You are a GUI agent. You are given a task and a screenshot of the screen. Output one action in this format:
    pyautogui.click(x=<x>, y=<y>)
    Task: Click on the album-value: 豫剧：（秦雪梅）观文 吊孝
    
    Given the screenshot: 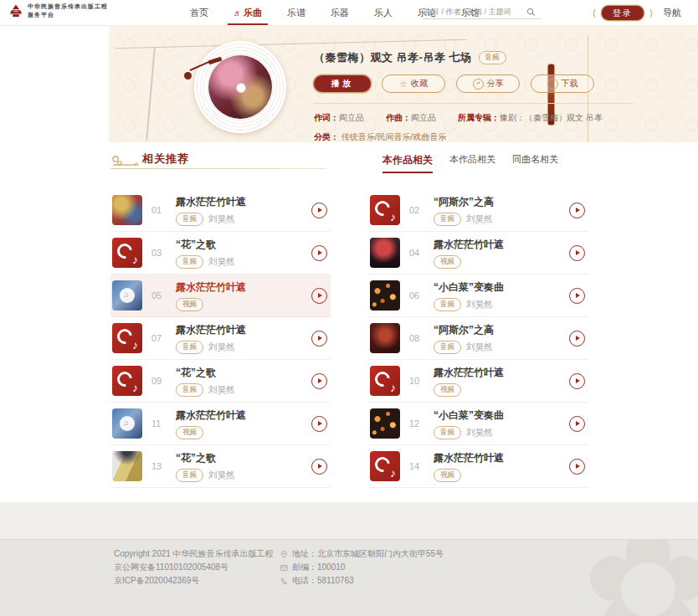 What is the action you would take?
    pyautogui.click(x=551, y=117)
    